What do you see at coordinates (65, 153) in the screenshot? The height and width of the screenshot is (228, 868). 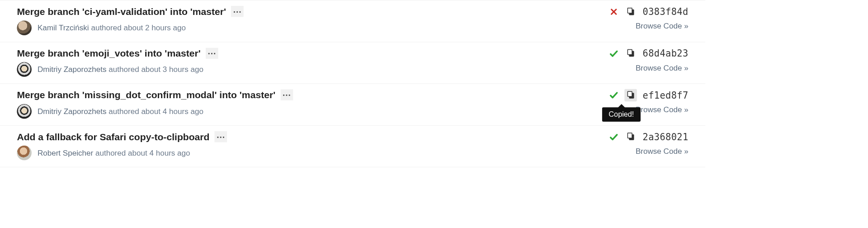 I see `author-name: Robert Speicher` at bounding box center [65, 153].